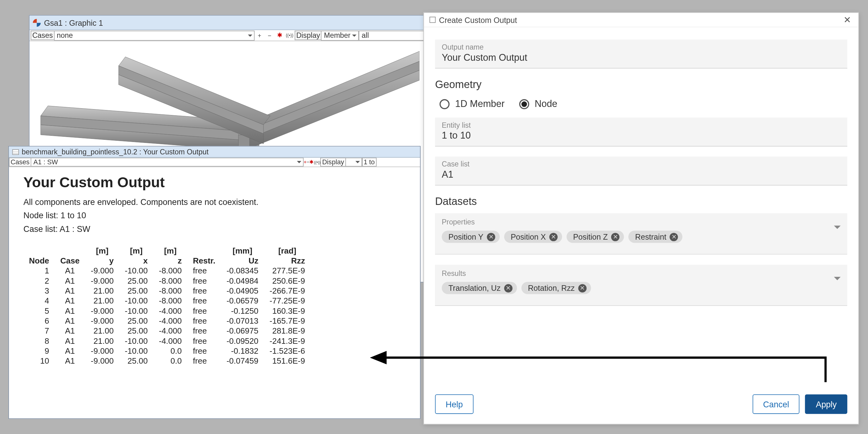 The height and width of the screenshot is (434, 868). What do you see at coordinates (39, 321) in the screenshot?
I see `cell: 6` at bounding box center [39, 321].